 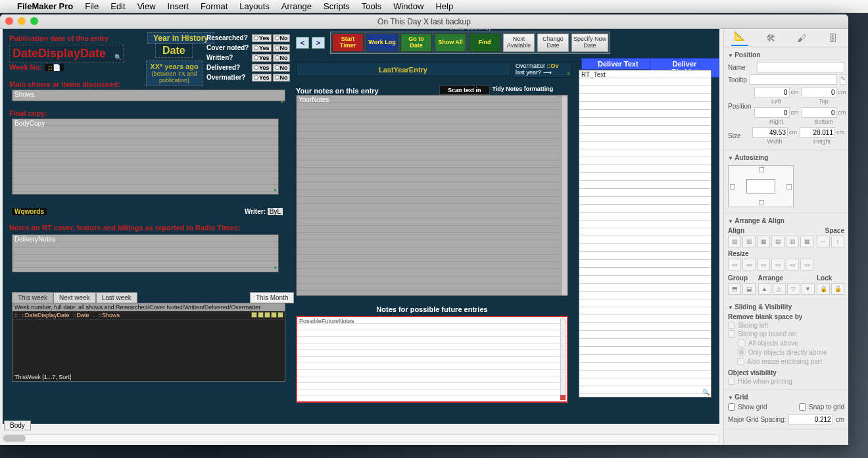 What do you see at coordinates (174, 51) in the screenshot?
I see `date-field: Date` at bounding box center [174, 51].